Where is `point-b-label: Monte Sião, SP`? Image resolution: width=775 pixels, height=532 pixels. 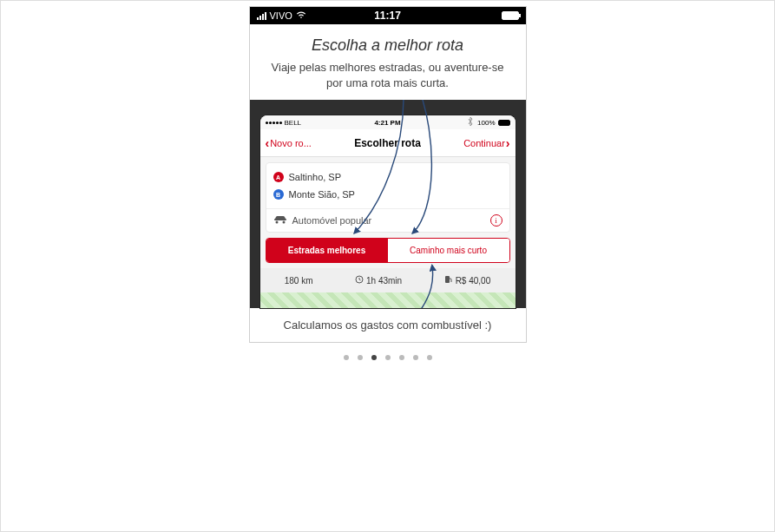
point-b-label: Monte Sião, SP is located at coordinates (322, 194).